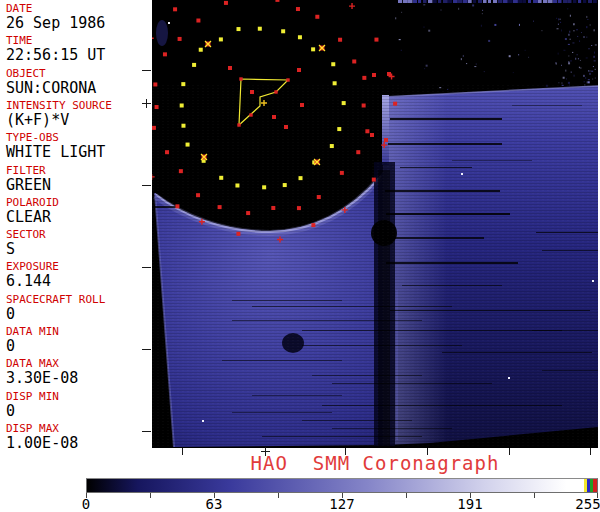  What do you see at coordinates (78, 82) in the screenshot?
I see `field-object: OBJECTSUN:CORONA` at bounding box center [78, 82].